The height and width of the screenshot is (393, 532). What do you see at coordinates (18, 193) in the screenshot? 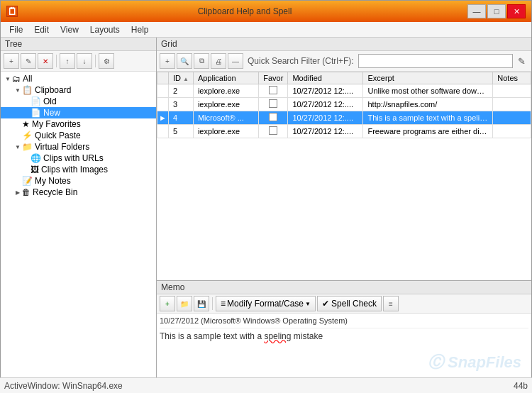
I see `tree-expand-recyclebin: ▶` at bounding box center [18, 193].